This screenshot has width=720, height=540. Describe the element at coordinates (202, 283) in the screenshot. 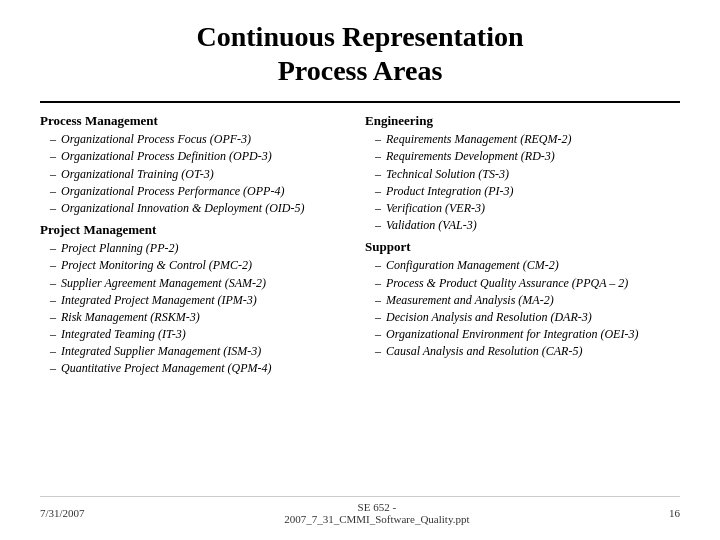

I see `list-item: Supplier Agreement Management (SAM-2)` at that location.